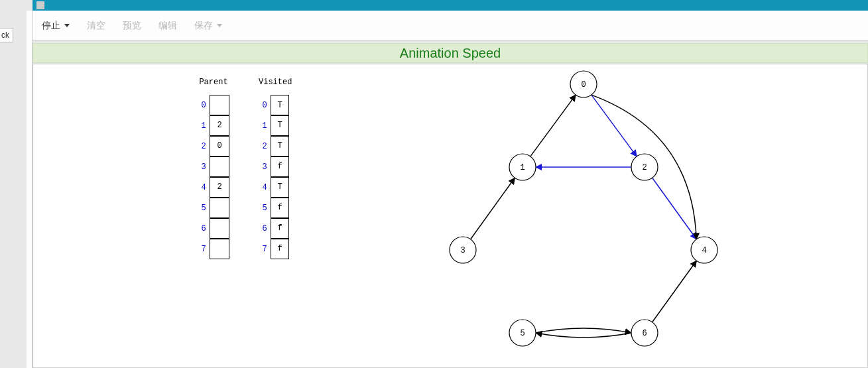 The image size is (868, 368). What do you see at coordinates (7, 35) in the screenshot?
I see `left-tab-fragment: ck` at bounding box center [7, 35].